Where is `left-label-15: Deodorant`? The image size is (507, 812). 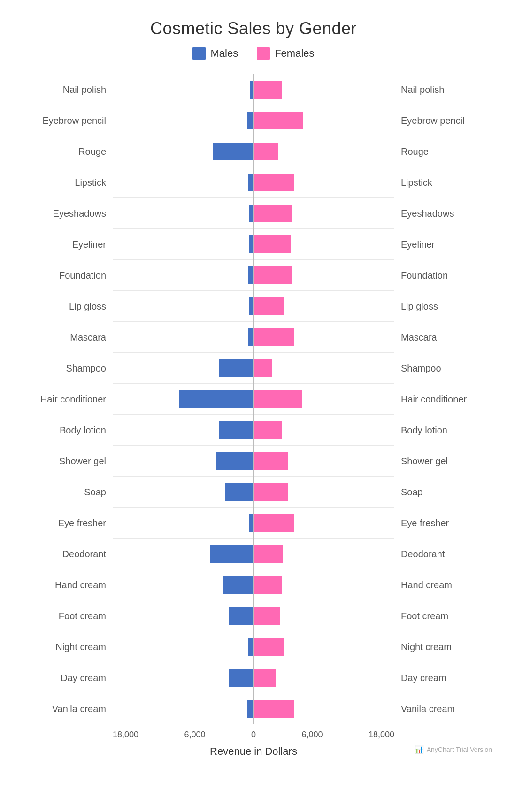 left-label-15: Deodorant is located at coordinates (61, 554).